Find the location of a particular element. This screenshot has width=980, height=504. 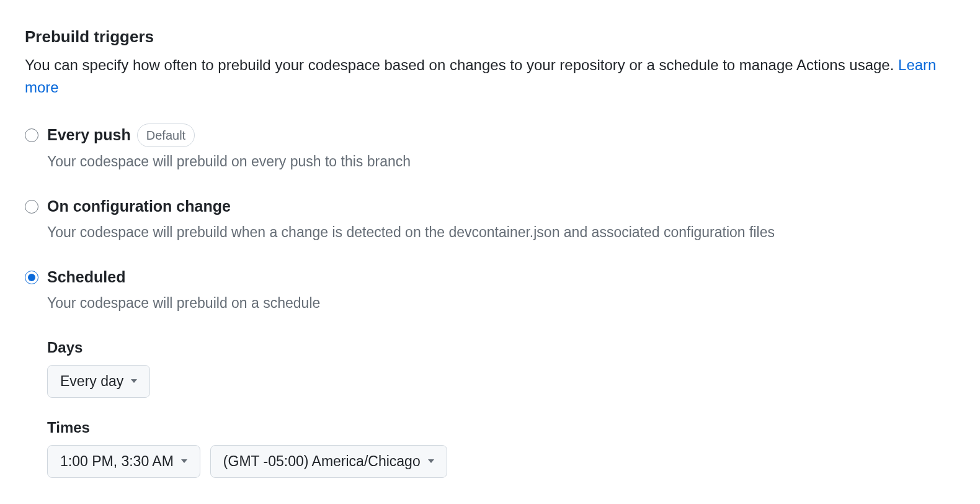

times-dropdown: 1:00 PM, 3:30 AM is located at coordinates (124, 462).